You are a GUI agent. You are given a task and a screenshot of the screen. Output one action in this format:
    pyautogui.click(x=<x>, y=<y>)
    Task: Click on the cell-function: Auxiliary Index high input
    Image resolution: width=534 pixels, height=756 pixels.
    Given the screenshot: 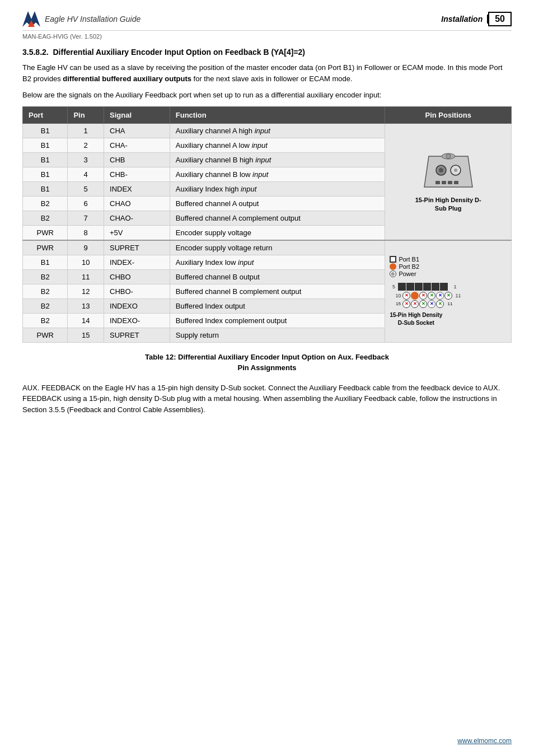 What is the action you would take?
    pyautogui.click(x=278, y=189)
    